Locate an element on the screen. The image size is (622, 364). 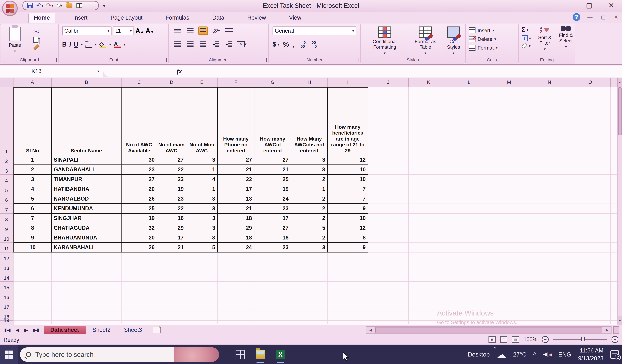
cell-K16 is located at coordinates (429, 296).